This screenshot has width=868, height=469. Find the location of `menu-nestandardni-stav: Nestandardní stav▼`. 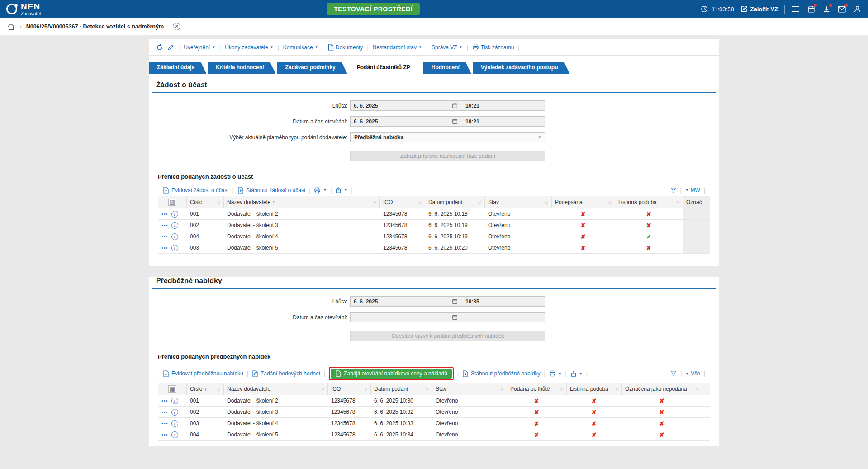

menu-nestandardni-stav: Nestandardní stav▼ is located at coordinates (397, 47).